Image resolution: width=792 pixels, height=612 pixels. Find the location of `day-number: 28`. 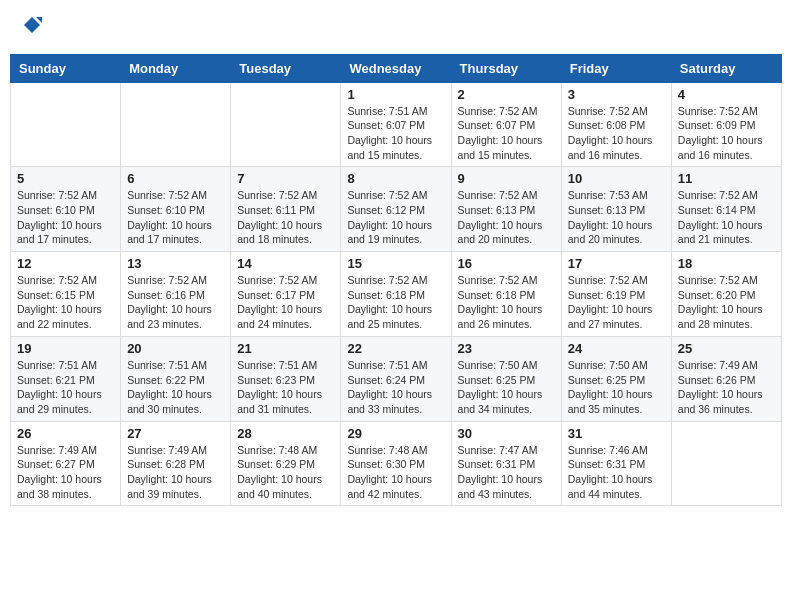

day-number: 28 is located at coordinates (286, 434).